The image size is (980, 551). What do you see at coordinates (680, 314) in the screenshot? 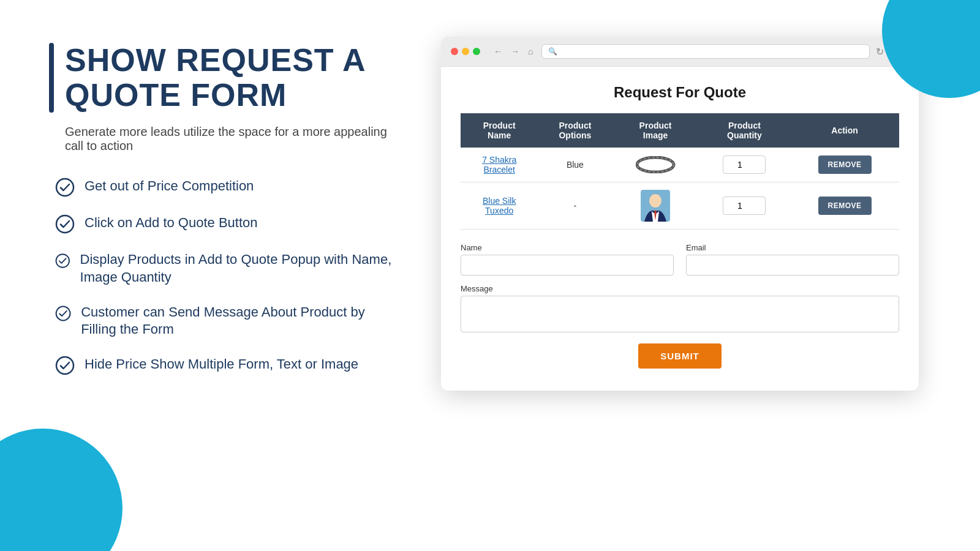
I see `message-textarea` at bounding box center [680, 314].